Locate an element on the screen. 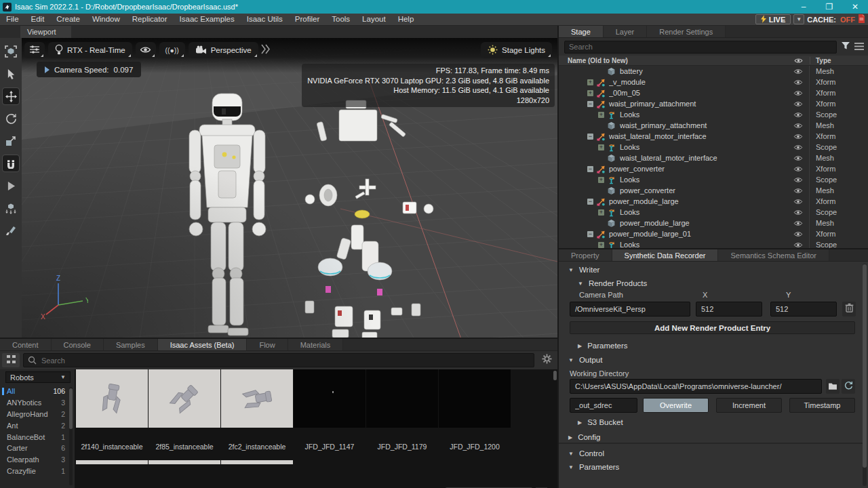  parameters-section-header: ▶ Parameters is located at coordinates (603, 346).